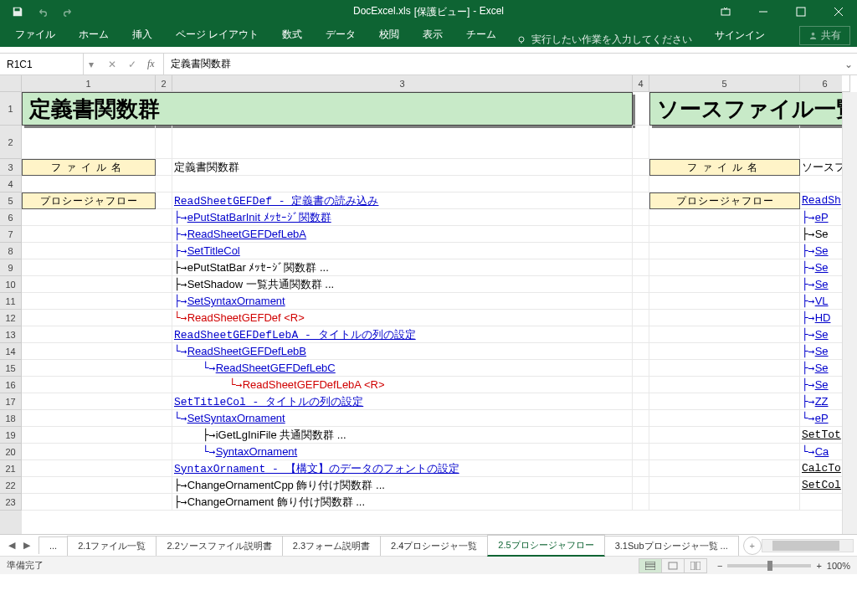 This screenshot has height=616, width=857. I want to click on row-header: 22, so click(11, 485).